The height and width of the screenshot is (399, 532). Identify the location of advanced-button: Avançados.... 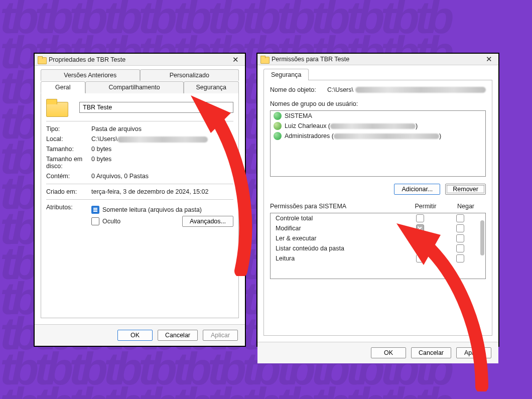
(208, 221).